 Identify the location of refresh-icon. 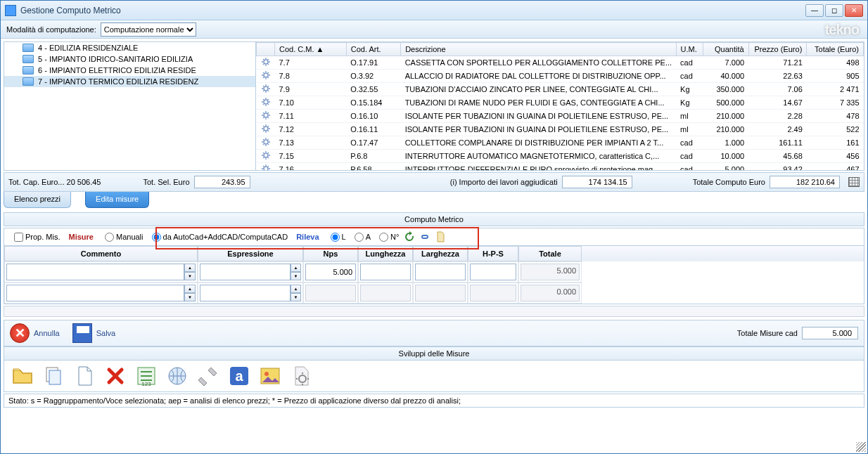
(409, 237).